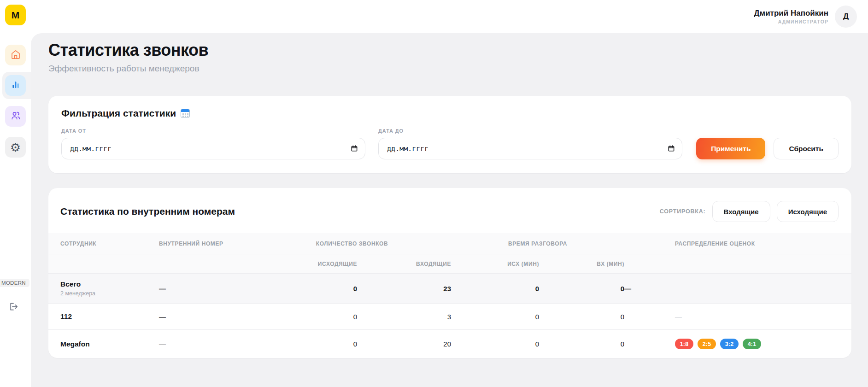 The image size is (868, 387). What do you see at coordinates (16, 55) in the screenshot?
I see `home-icon` at bounding box center [16, 55].